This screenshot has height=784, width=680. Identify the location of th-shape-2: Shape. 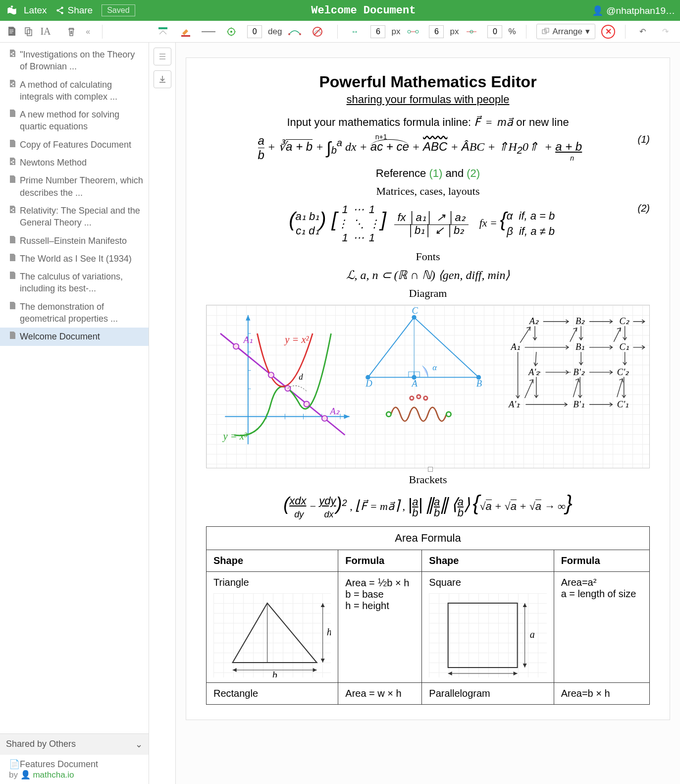
(488, 560).